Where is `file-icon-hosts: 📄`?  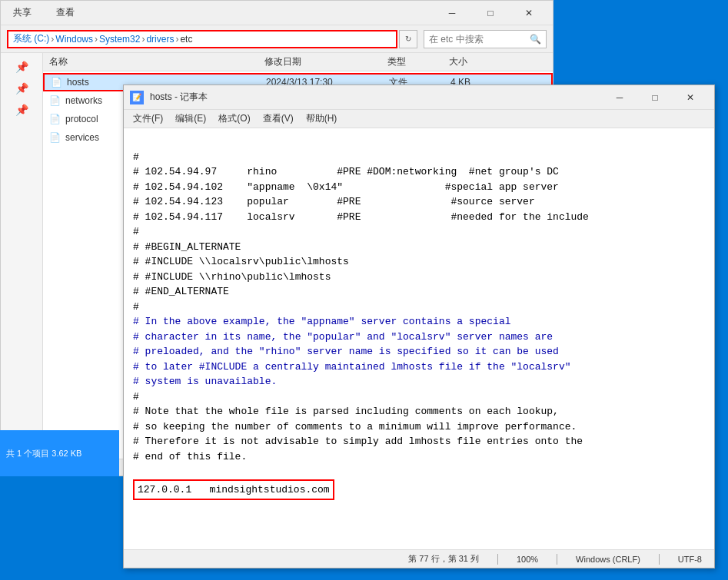
file-icon-hosts: 📄 is located at coordinates (57, 82).